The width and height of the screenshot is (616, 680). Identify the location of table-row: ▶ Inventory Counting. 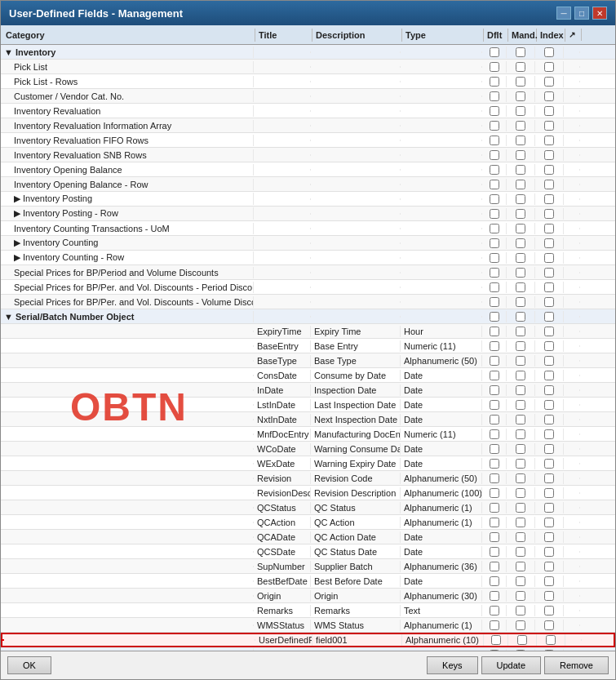
(308, 243).